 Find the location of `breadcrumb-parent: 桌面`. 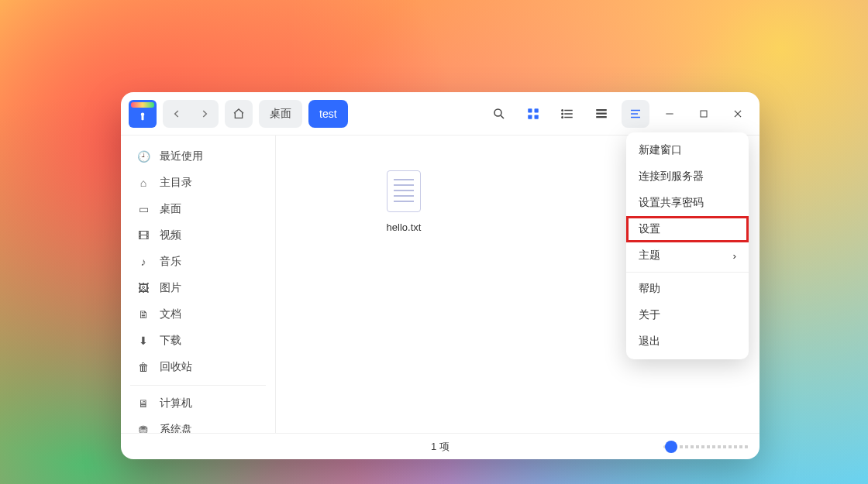

breadcrumb-parent: 桌面 is located at coordinates (281, 114).